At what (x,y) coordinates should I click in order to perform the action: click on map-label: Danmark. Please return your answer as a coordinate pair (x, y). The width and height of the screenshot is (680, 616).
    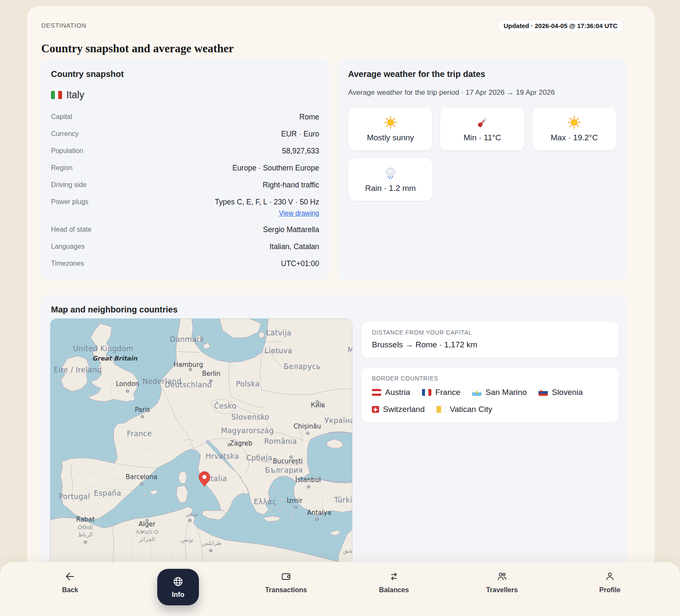
    Looking at the image, I should click on (187, 339).